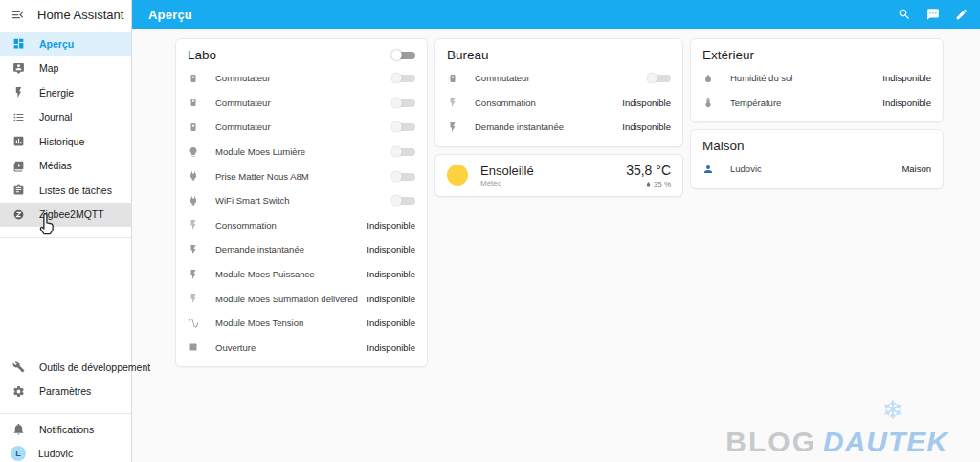  What do you see at coordinates (301, 348) in the screenshot?
I see `entity-row: Ouverture Indisponible` at bounding box center [301, 348].